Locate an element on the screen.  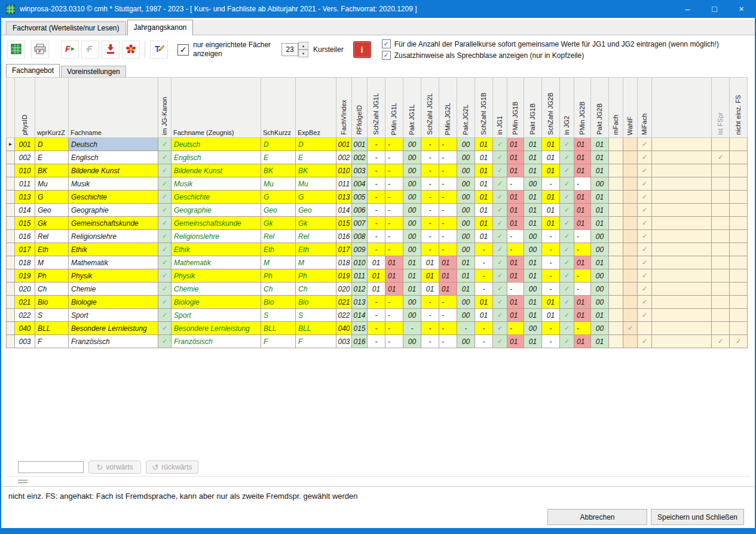
sz2b-cell: 01 is located at coordinates (551, 223).